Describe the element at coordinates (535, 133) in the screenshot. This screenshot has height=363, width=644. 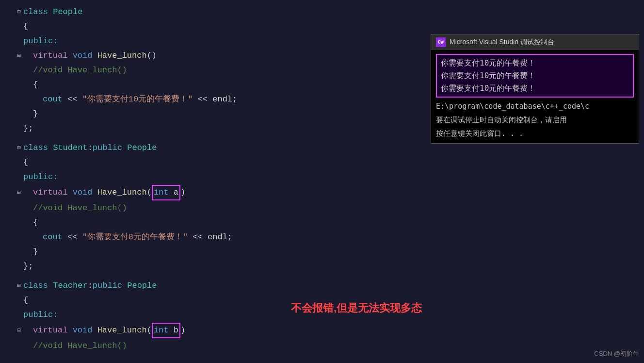
I see `output-close-line: 按任意键关闭此窗口. . .` at that location.